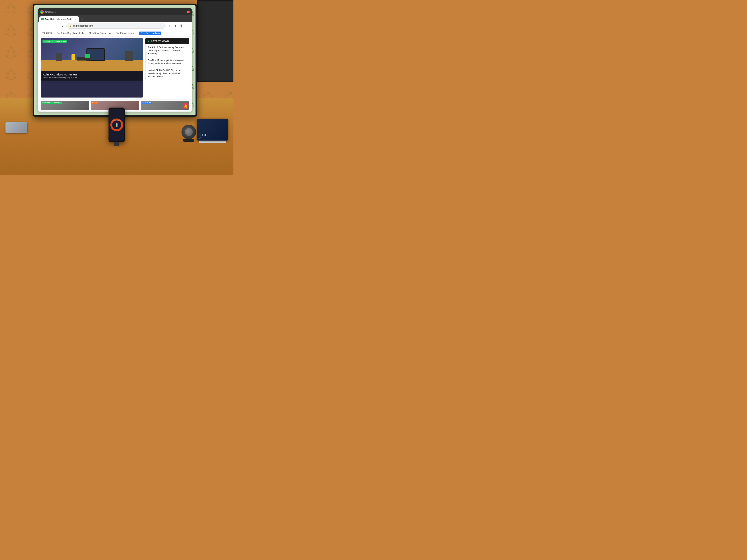 This screenshot has height=560, width=747. I want to click on nav-item-1: Pre-Prime Day phone deals, so click(70, 33).